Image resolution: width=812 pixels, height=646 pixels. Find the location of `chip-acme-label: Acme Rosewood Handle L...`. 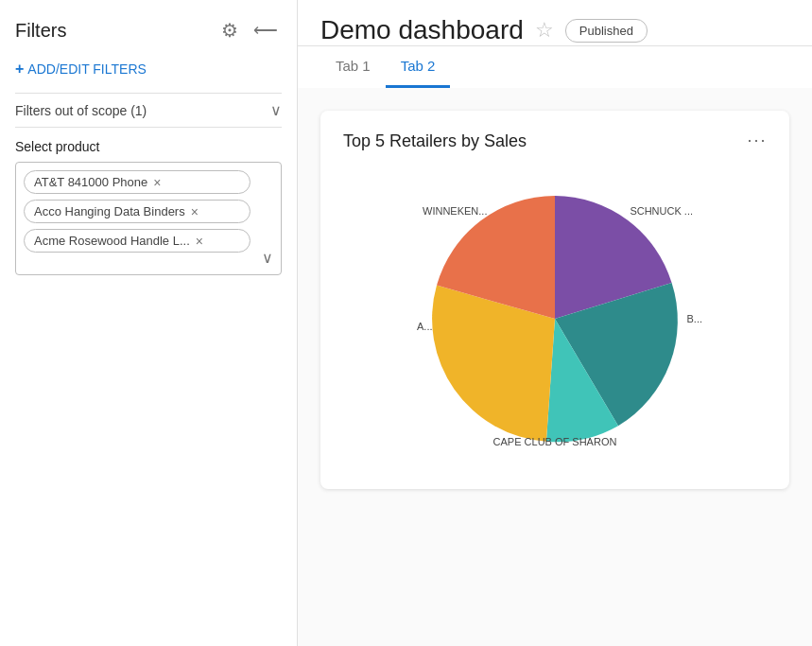

chip-acme-label: Acme Rosewood Handle L... is located at coordinates (112, 240).